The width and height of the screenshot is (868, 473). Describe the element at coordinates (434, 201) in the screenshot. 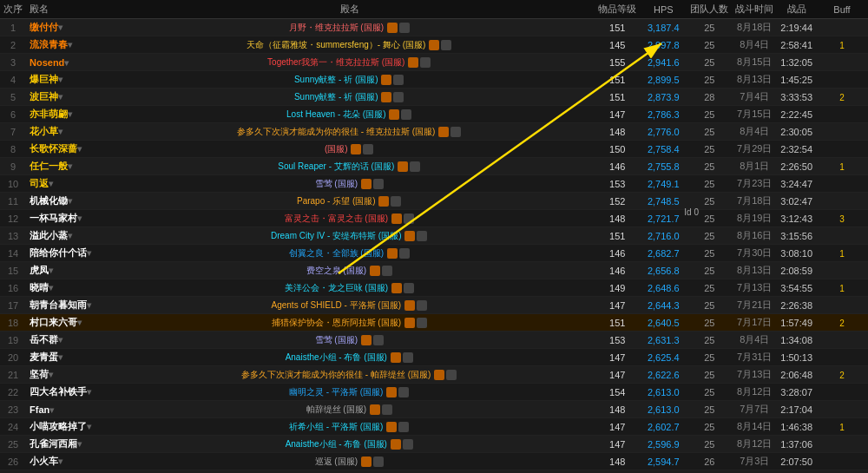

I see `table-row: 11 机械化锄▾ Parapo - 乐望 (国服) 152 2,748.5 25…` at that location.